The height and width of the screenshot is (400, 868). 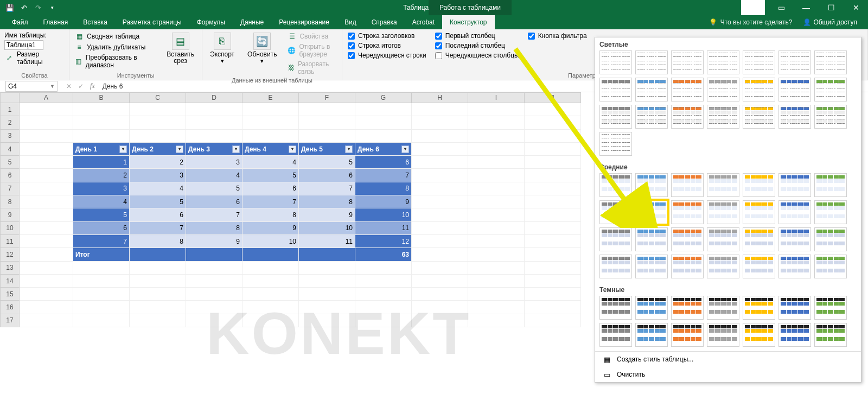 I want to click on cell: 6, so click(x=327, y=175).